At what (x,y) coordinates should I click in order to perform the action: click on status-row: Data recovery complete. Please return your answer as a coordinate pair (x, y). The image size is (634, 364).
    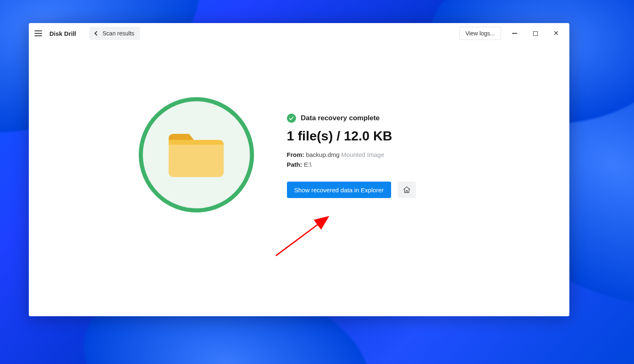
    Looking at the image, I should click on (373, 118).